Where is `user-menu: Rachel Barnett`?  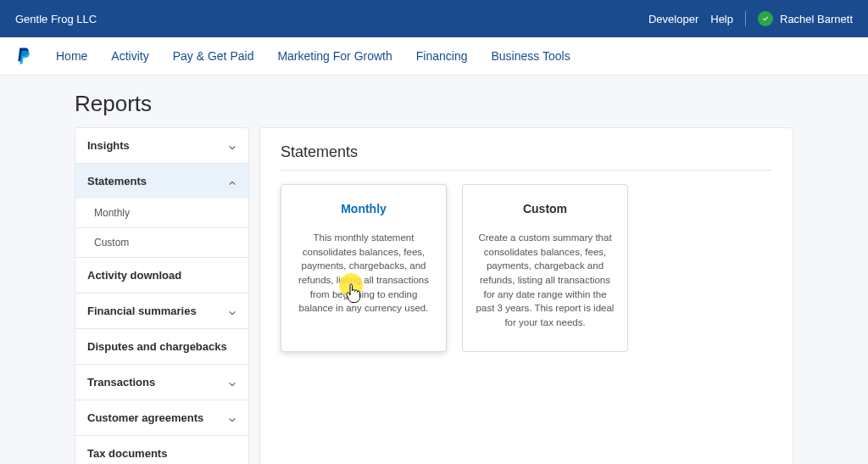 user-menu: Rachel Barnett is located at coordinates (805, 19).